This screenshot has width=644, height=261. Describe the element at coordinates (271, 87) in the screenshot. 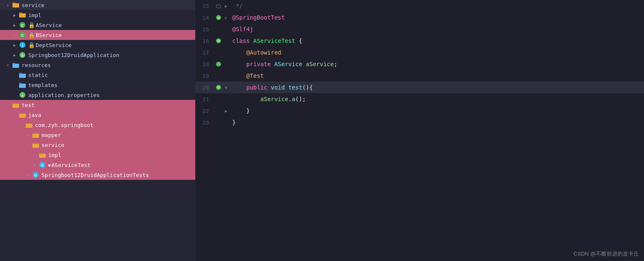

I see `code-content-20: public void test(){` at that location.